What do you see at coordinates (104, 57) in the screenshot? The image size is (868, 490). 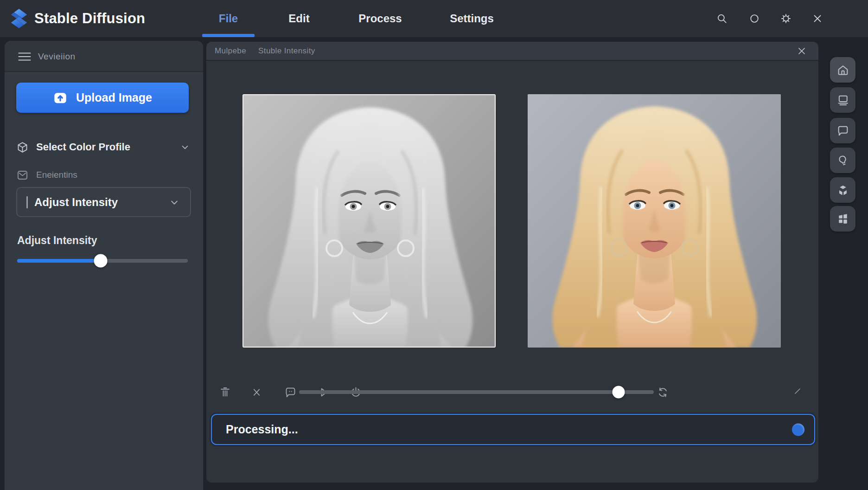 I see `sidebar-header: Vevieiion` at bounding box center [104, 57].